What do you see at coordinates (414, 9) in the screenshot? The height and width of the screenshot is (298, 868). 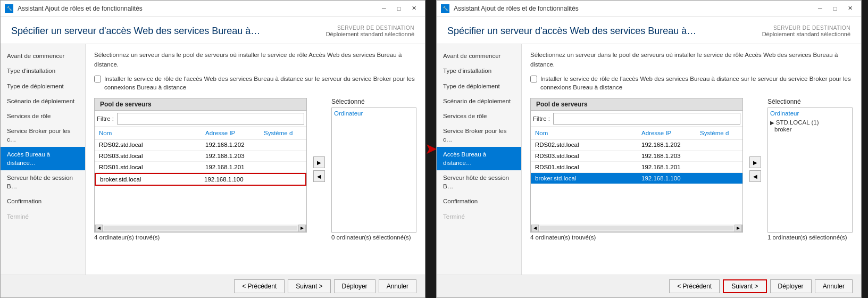 I see `close-button-1: ✕` at bounding box center [414, 9].